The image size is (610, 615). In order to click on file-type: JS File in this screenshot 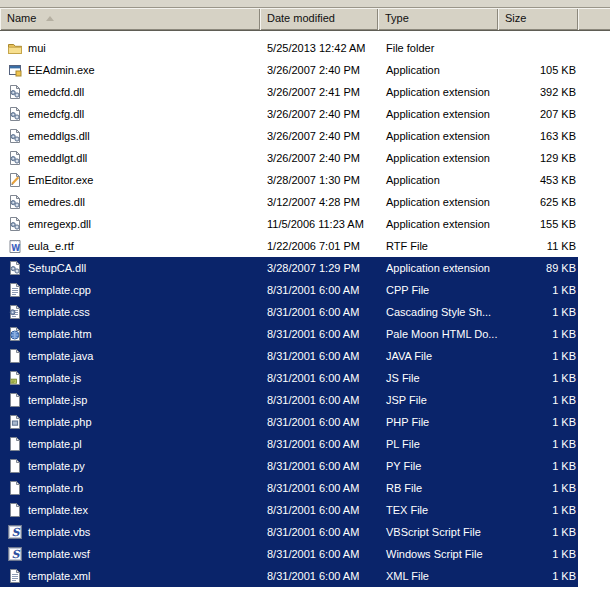, I will do `click(438, 378)`.